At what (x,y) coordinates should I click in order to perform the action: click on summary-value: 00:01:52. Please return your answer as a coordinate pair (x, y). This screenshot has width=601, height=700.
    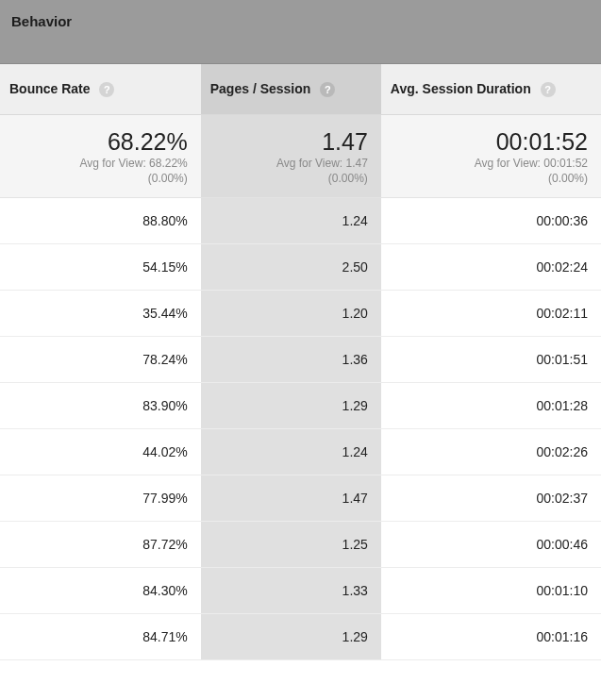
    Looking at the image, I should click on (489, 142).